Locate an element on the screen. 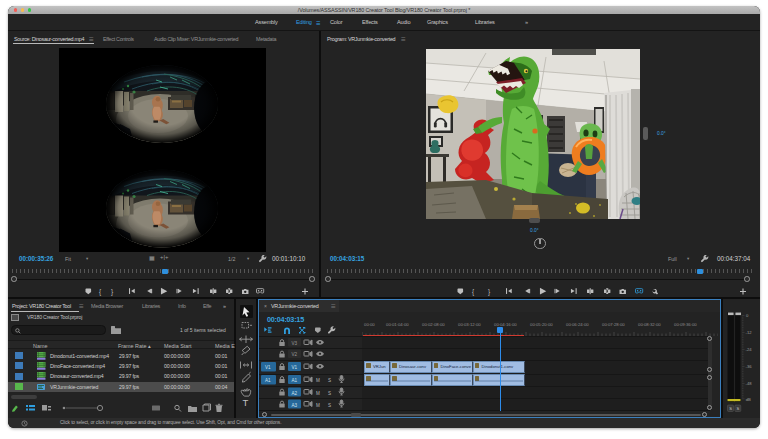 This screenshot has height=439, width=768. svg-text: A2 is located at coordinates (295, 394).